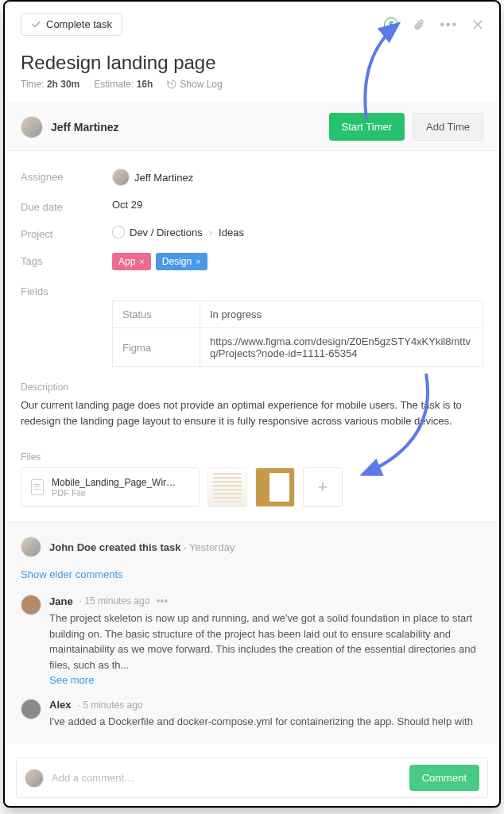  What do you see at coordinates (252, 421) in the screenshot?
I see `description-text: Our current landing page does not provid…` at bounding box center [252, 421].